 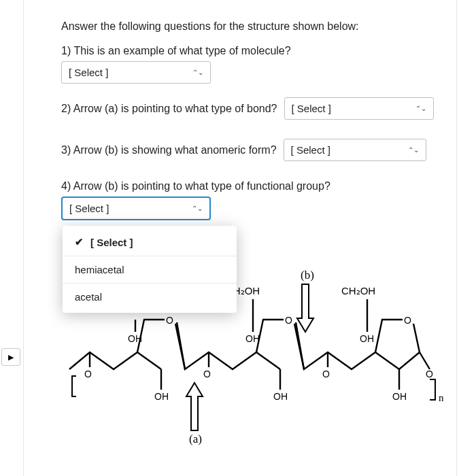 What do you see at coordinates (150, 269) in the screenshot?
I see `q4-dropdown-panel: ✔ [ Select ] hemiacetal acetal` at bounding box center [150, 269].